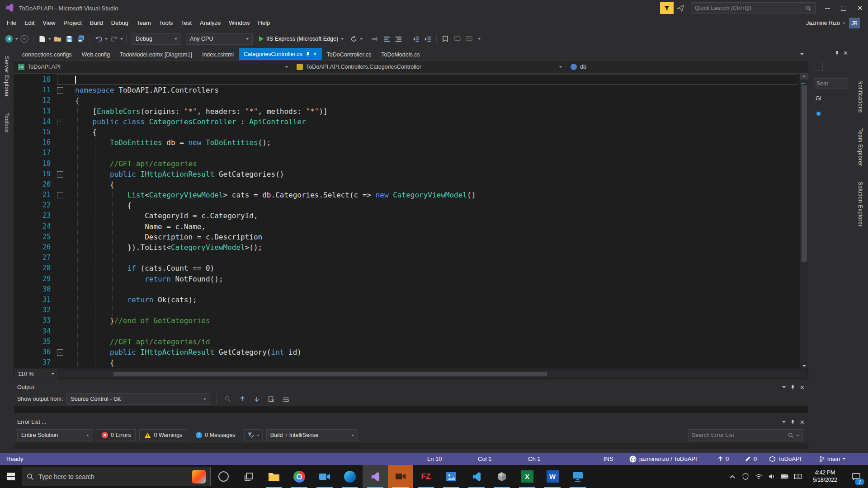 The image size is (868, 488). What do you see at coordinates (99, 39) in the screenshot?
I see `undo-icon` at bounding box center [99, 39].